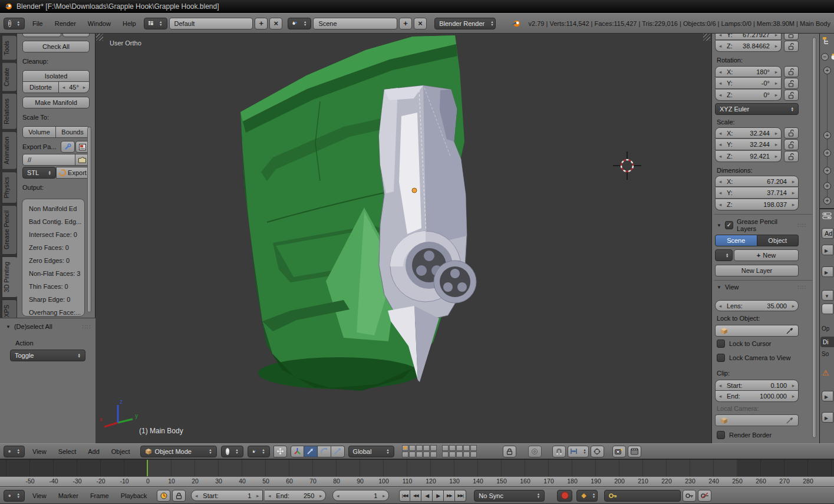  Describe the element at coordinates (94, 452) in the screenshot. I see `menu-item: Add` at that location.